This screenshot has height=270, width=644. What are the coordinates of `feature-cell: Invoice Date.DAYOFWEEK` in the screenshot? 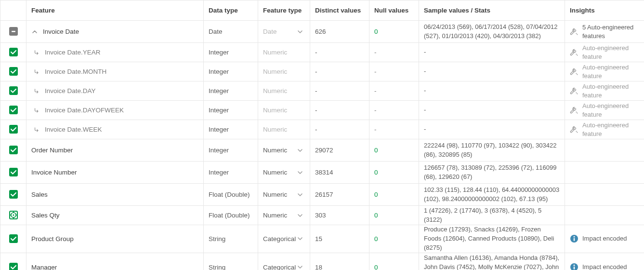 It's located at (115, 110).